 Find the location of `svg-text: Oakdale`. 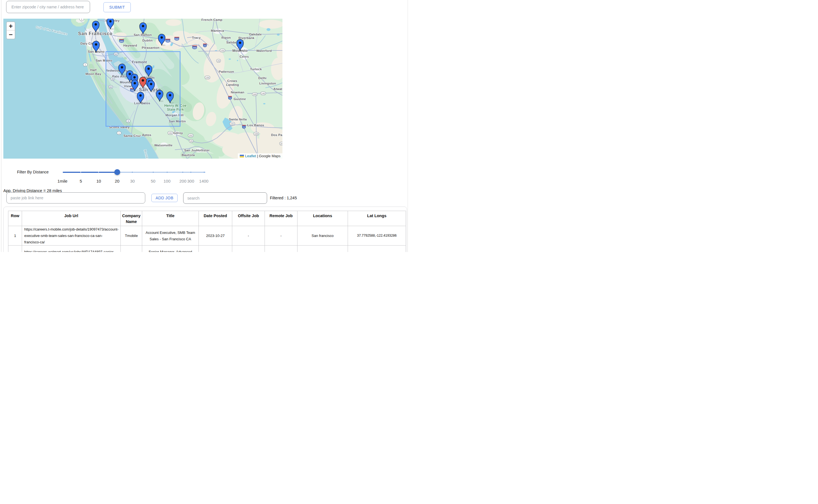

svg-text: Oakdale is located at coordinates (255, 34).